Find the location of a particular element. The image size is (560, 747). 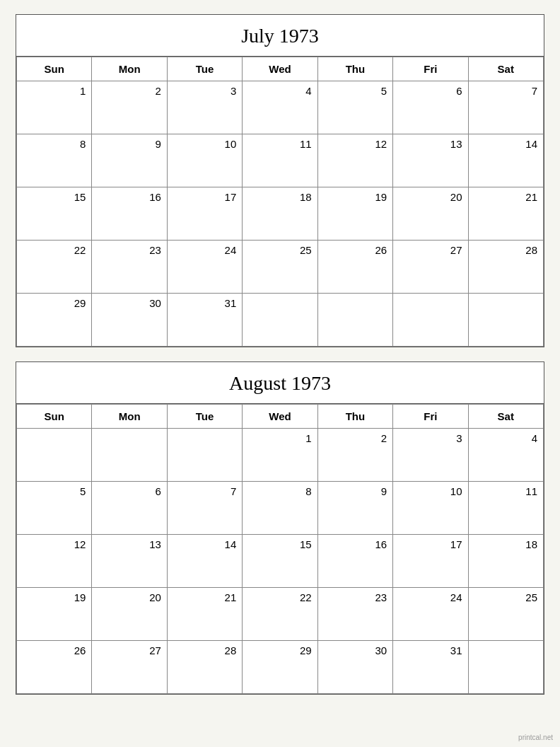

july-title: July 1973 is located at coordinates (280, 35).